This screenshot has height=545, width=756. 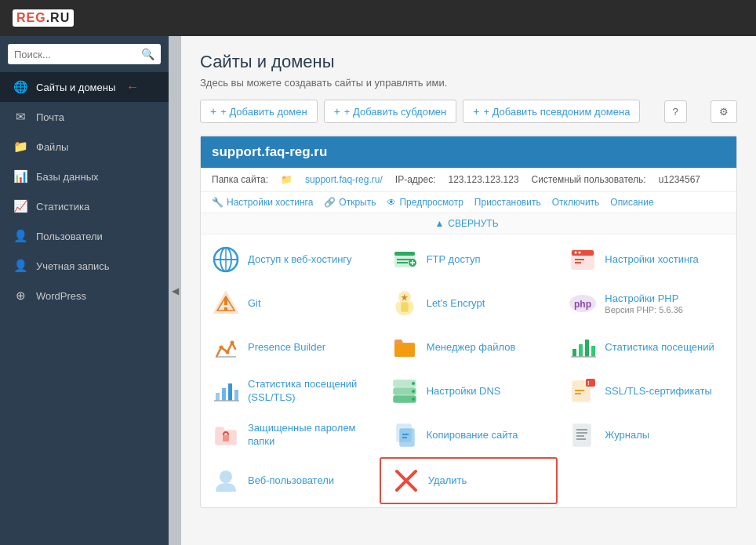 I want to click on tool-php: php Настройки PHP Версия PHP: 5.6.36, so click(x=647, y=303).